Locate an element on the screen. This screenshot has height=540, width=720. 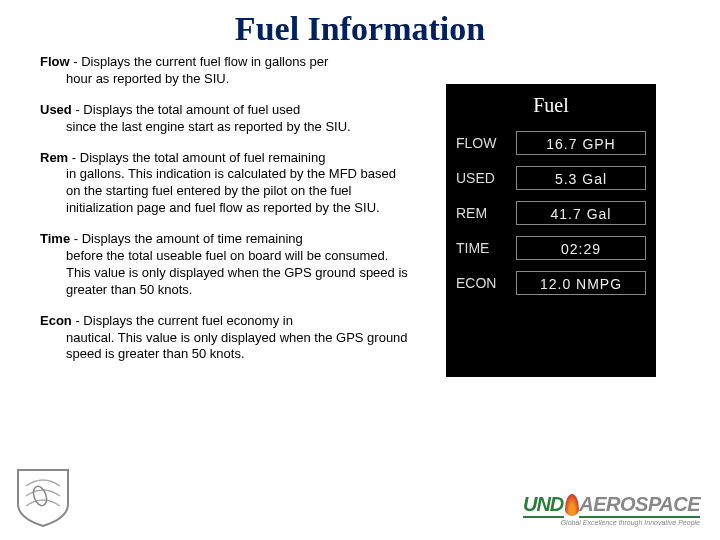
entry-text: - Displays the total amount of fuel used is located at coordinates (186, 110).